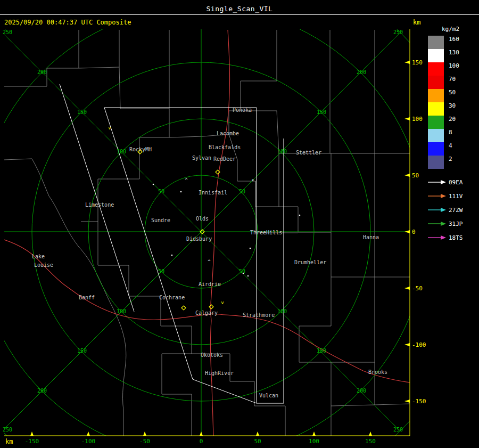  Describe the element at coordinates (258, 441) in the screenshot. I see `bottom-axis-tick-label: 50` at that location.